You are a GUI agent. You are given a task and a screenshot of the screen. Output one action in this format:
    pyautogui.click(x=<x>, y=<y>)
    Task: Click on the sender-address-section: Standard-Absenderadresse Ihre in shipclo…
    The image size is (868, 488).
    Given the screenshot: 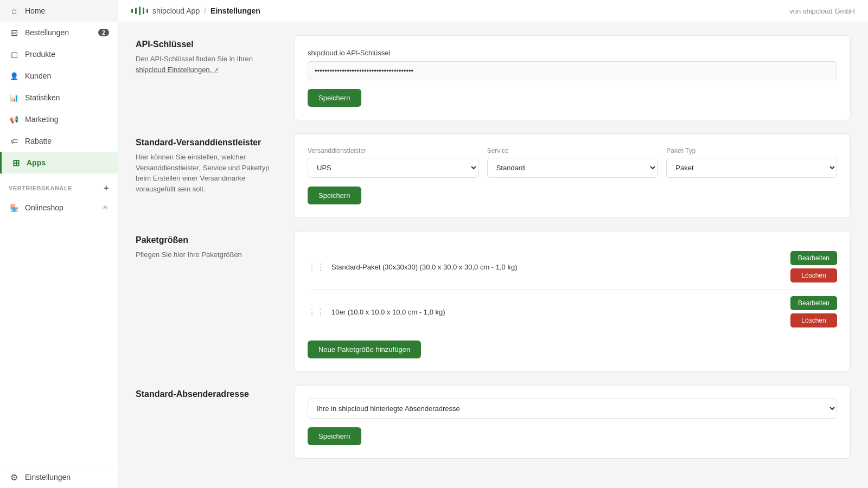 What is the action you would take?
    pyautogui.click(x=493, y=422)
    